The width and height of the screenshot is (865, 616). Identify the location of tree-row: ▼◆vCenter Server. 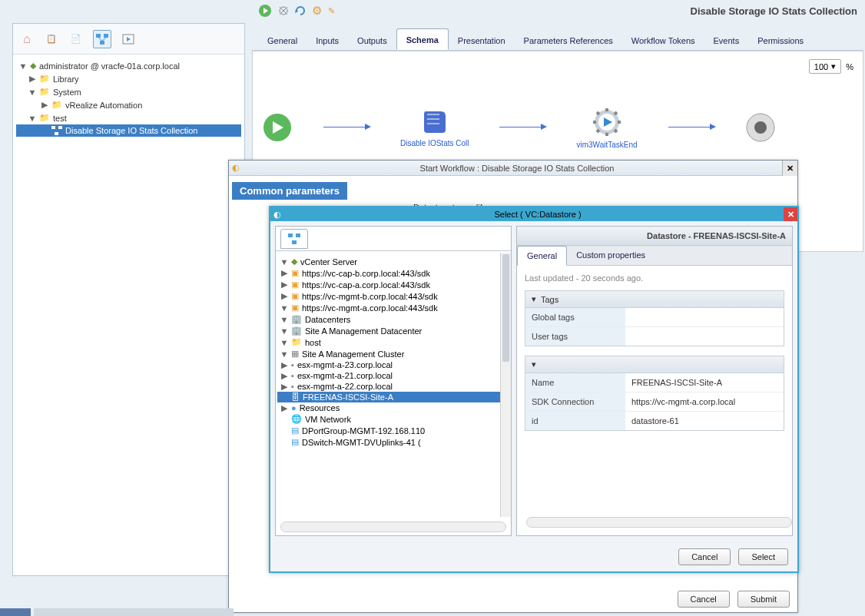
(393, 261).